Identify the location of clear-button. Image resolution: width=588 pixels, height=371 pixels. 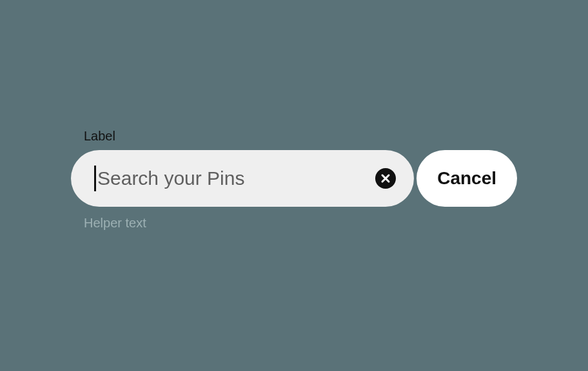
(386, 178).